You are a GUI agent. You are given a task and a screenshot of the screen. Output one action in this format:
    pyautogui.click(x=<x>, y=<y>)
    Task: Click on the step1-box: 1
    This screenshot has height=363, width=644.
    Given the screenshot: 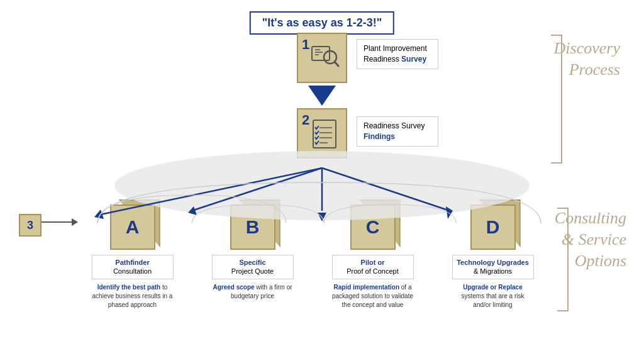 What is the action you would take?
    pyautogui.click(x=322, y=58)
    